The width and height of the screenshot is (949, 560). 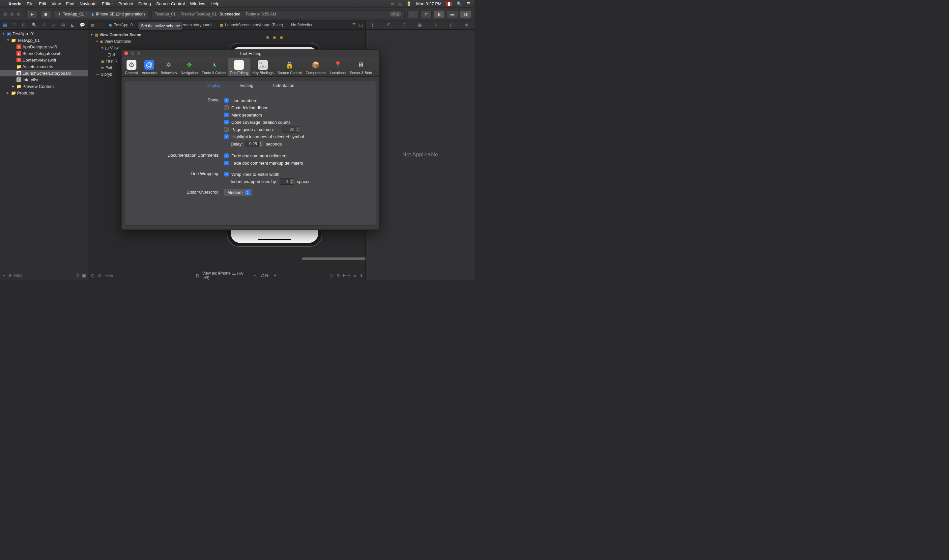 What do you see at coordinates (44, 60) in the screenshot?
I see `file-contentview: sContentView.swift` at bounding box center [44, 60].